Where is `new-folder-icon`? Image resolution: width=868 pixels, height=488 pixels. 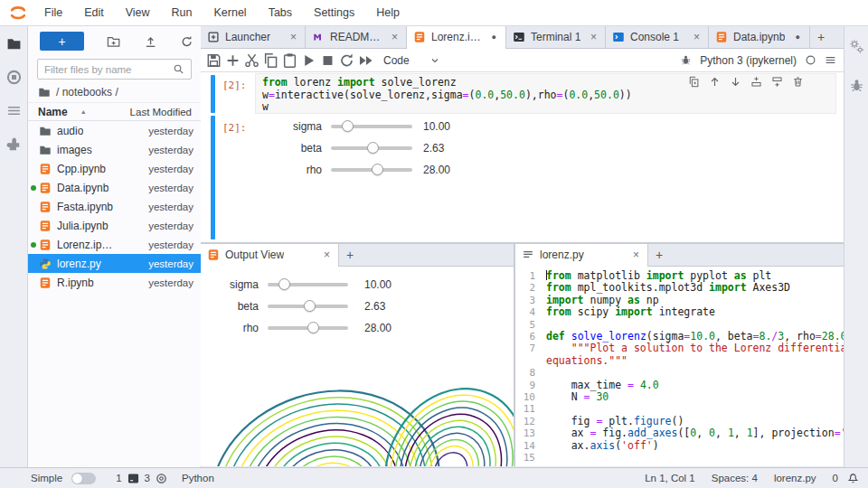 new-folder-icon is located at coordinates (114, 42).